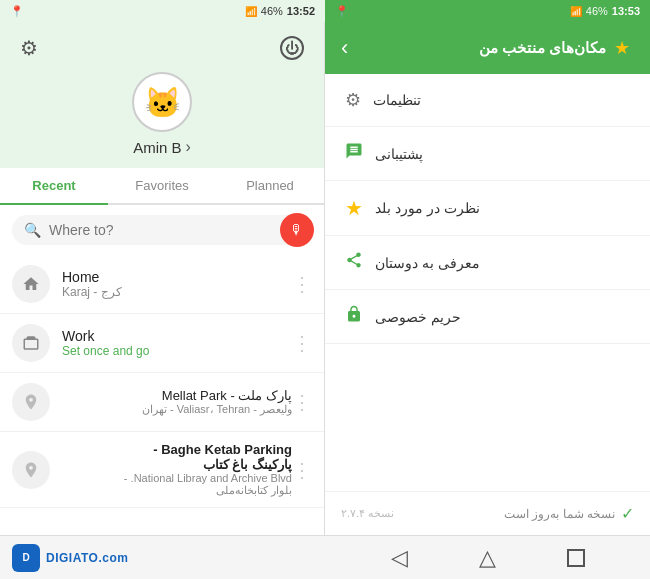  I want to click on battery-right: 46%, so click(597, 11).